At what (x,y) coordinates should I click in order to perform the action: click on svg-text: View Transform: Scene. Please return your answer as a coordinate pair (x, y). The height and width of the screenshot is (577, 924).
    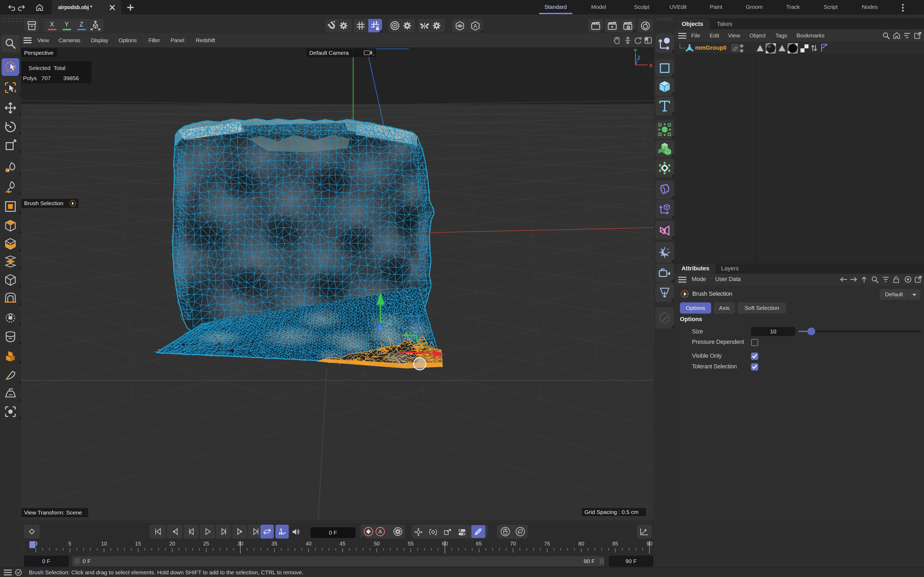
    Looking at the image, I should click on (53, 513).